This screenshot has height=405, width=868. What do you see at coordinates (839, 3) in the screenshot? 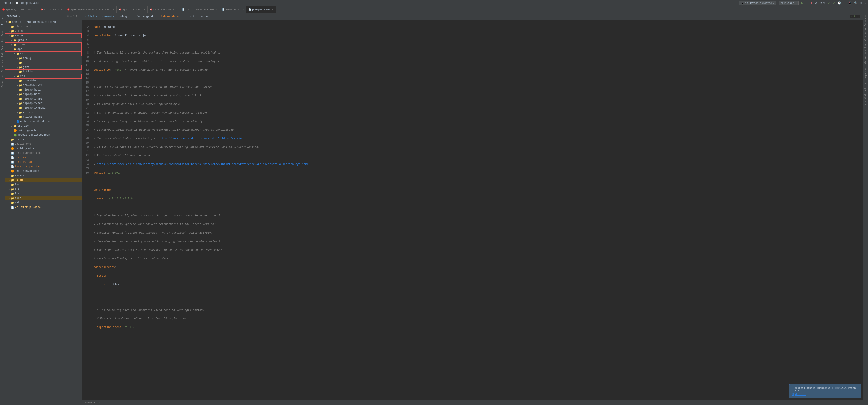
I see `clock-icon: 🕐` at bounding box center [839, 3].